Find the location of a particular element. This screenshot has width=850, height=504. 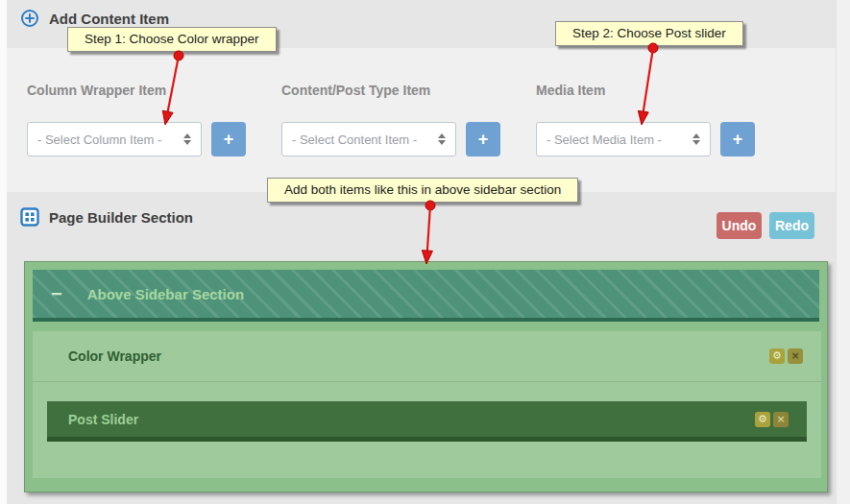

page-margin is located at coordinates (843, 252).